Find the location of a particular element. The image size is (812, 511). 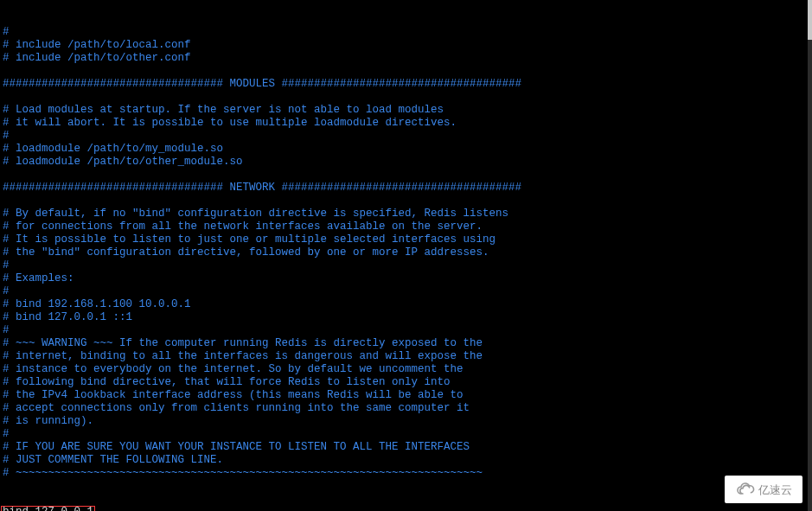

comment-line: # the "bind" configuration directive, fo… is located at coordinates (404, 252).